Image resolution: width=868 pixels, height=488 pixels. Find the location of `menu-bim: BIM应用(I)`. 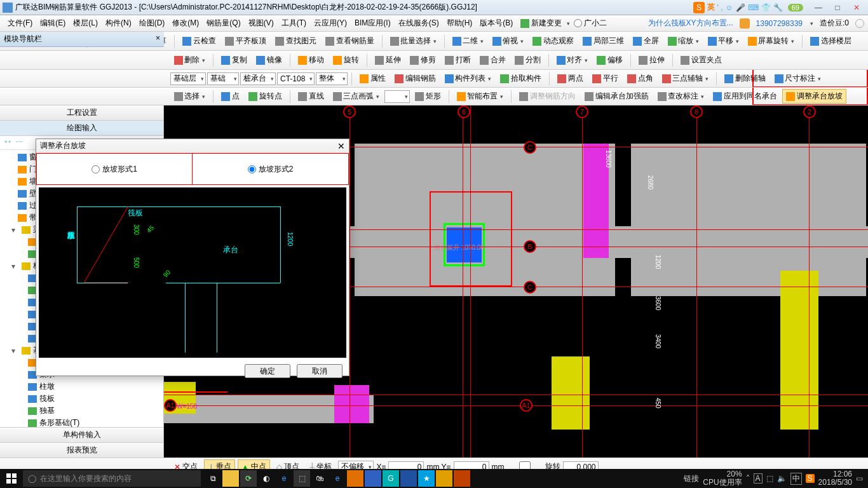

menu-bim: BIM应用(I) is located at coordinates (372, 23).